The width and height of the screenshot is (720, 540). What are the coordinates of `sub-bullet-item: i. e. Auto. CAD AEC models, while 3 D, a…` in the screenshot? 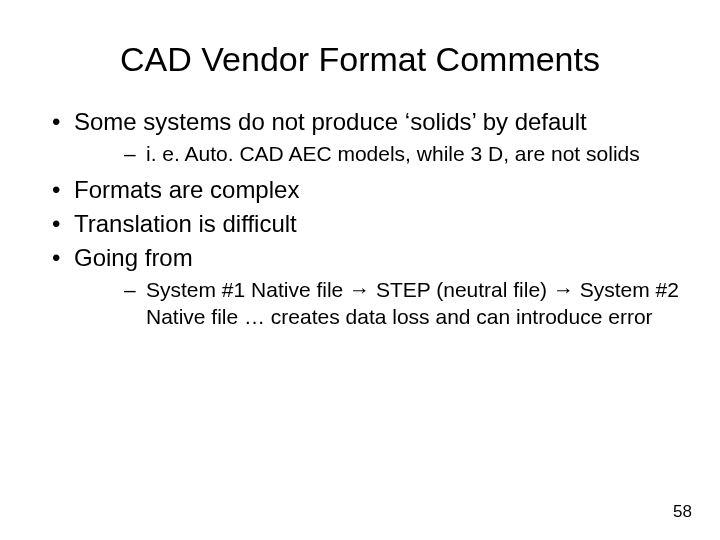 It's located at (377, 154).